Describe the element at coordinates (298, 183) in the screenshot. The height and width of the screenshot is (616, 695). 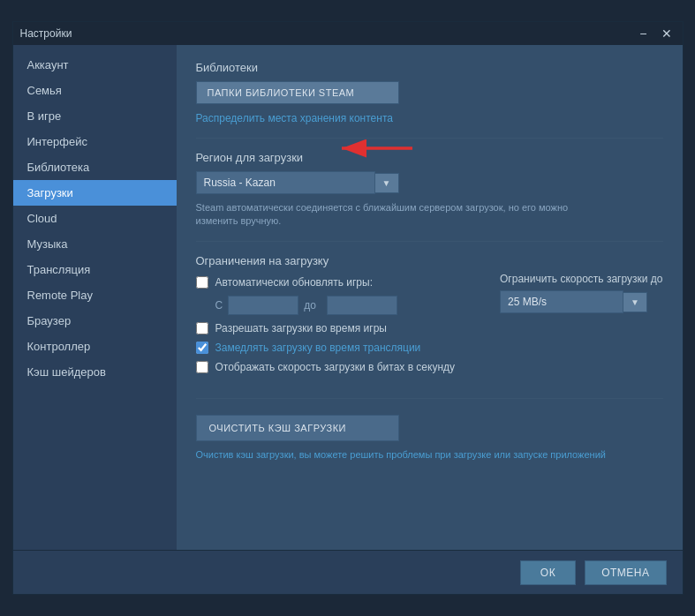
I see `region-select-wrapper: Russia - Kazan ▼` at that location.